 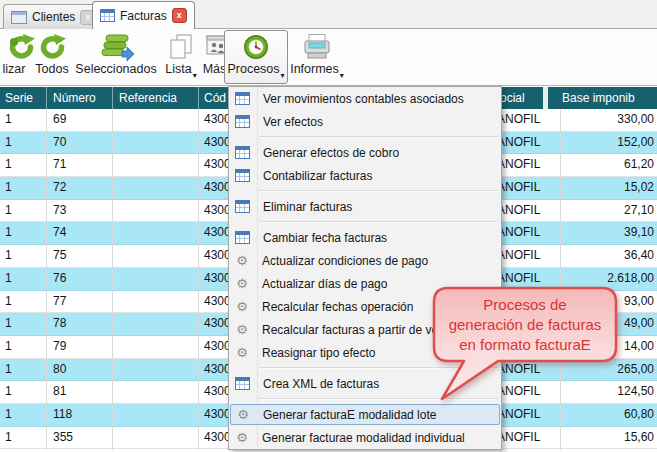 I want to click on cell-base-imponible: 15,60, so click(x=607, y=438).